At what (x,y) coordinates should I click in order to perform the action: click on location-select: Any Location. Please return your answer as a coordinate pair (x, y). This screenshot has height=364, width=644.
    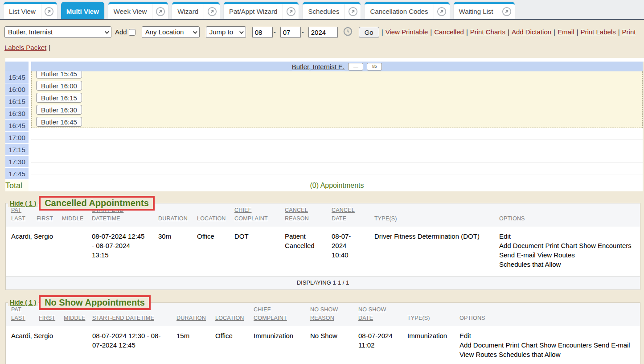
    Looking at the image, I should click on (171, 32).